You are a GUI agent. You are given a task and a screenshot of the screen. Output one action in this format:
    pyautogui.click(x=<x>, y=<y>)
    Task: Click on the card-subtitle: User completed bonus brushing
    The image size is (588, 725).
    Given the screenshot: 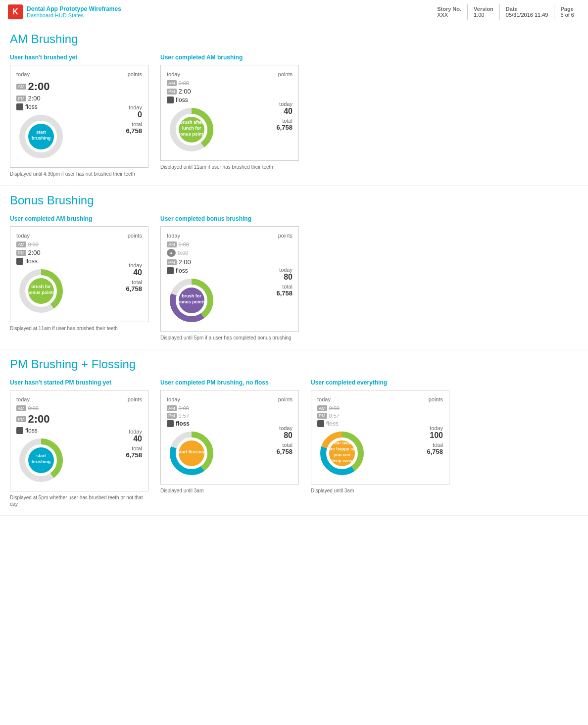 What is the action you would take?
    pyautogui.click(x=230, y=219)
    